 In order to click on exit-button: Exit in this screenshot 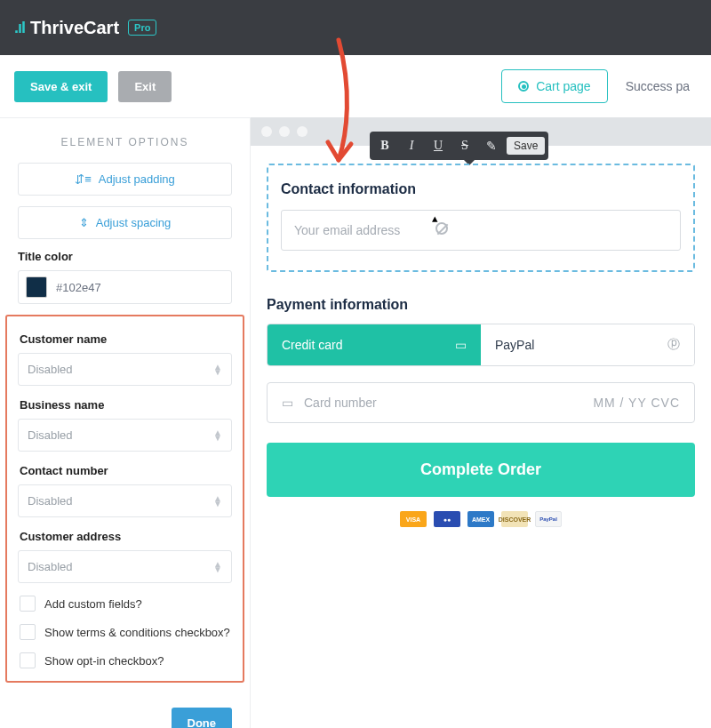, I will do `click(145, 87)`.